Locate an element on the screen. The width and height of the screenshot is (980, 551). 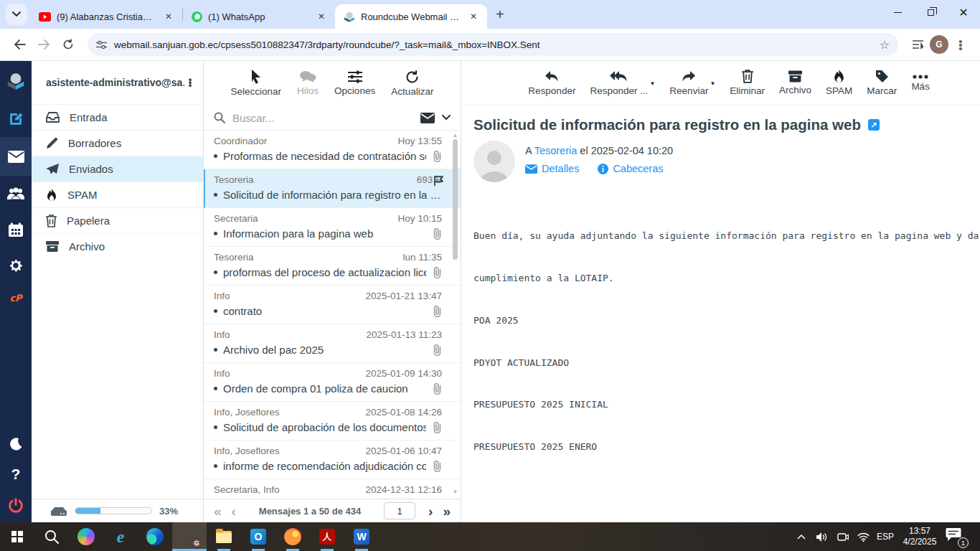
scroll-thumb is located at coordinates (455, 199).